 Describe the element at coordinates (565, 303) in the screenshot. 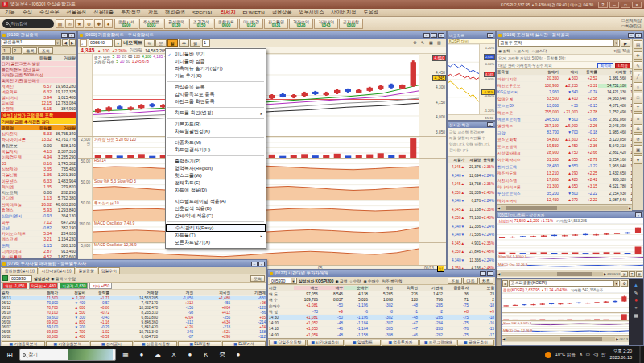

I see `mini-b-candle-plot` at that location.